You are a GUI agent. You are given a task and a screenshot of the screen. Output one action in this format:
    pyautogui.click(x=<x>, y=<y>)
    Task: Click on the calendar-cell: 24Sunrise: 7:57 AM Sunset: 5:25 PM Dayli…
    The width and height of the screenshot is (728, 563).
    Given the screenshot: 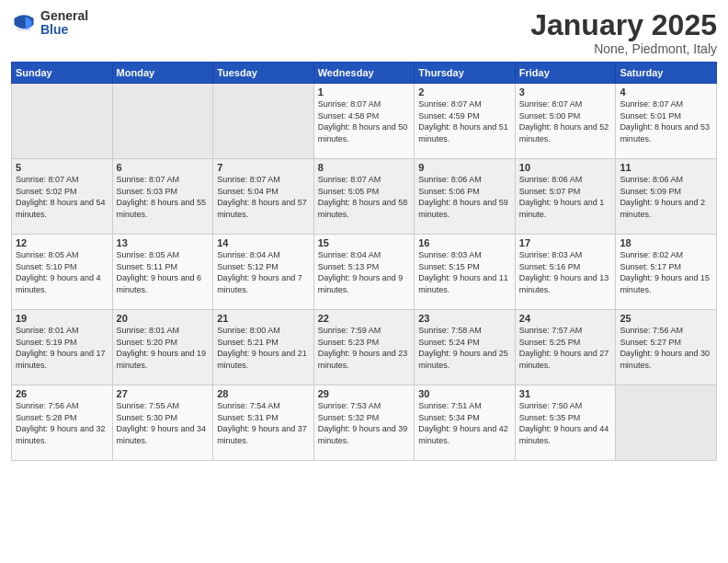 What is the action you would take?
    pyautogui.click(x=565, y=348)
    